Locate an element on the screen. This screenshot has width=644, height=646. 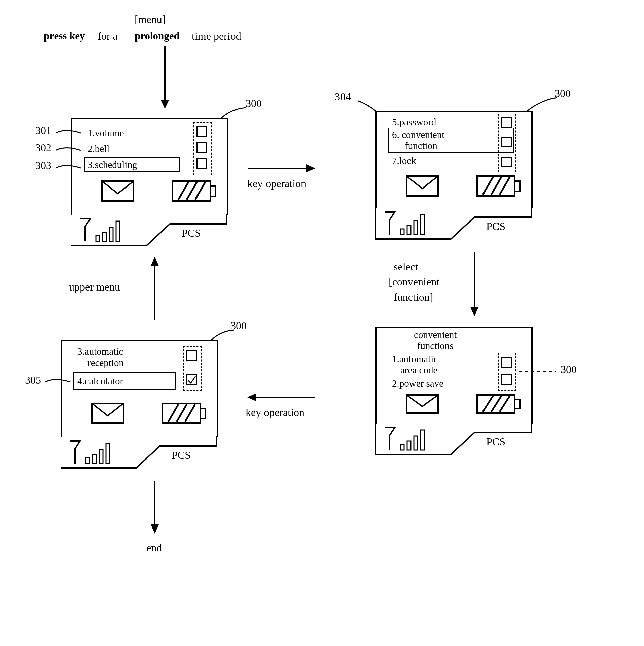
label-end: end is located at coordinates (154, 548).